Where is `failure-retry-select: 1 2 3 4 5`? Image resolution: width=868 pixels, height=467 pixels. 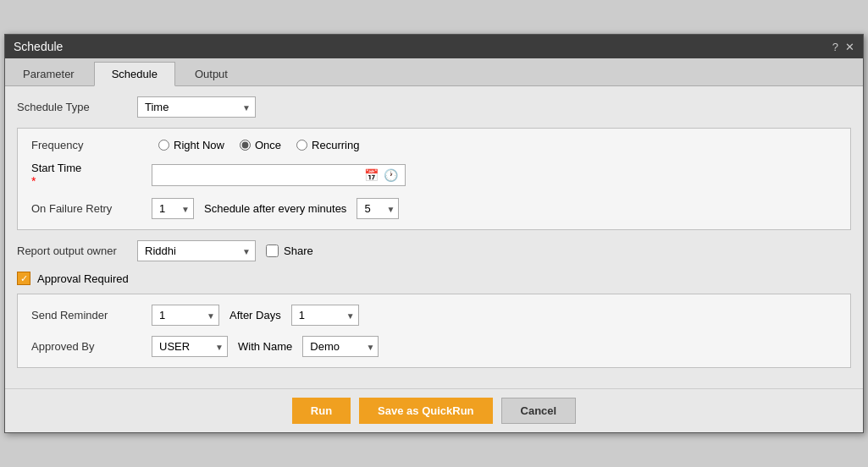
failure-retry-select: 1 2 3 4 5 is located at coordinates (173, 208).